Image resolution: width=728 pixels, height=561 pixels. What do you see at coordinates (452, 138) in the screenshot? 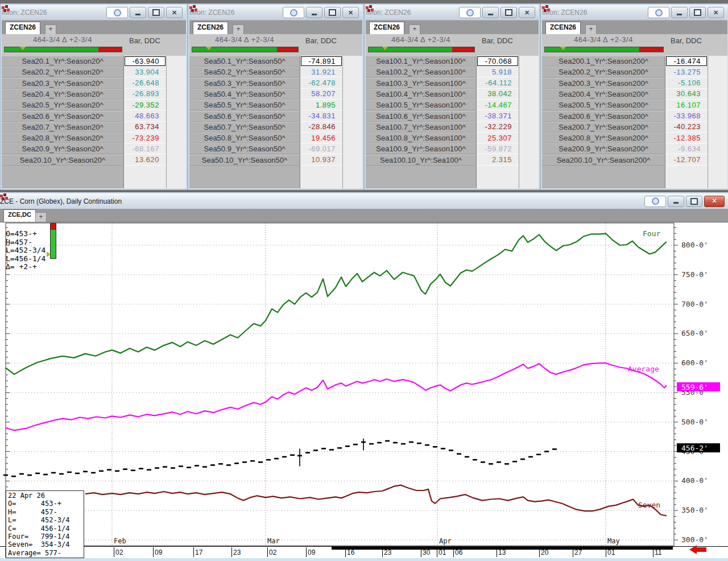
I see `table-row: Sea100.8_Yr^:Season100^25.307` at bounding box center [452, 138].